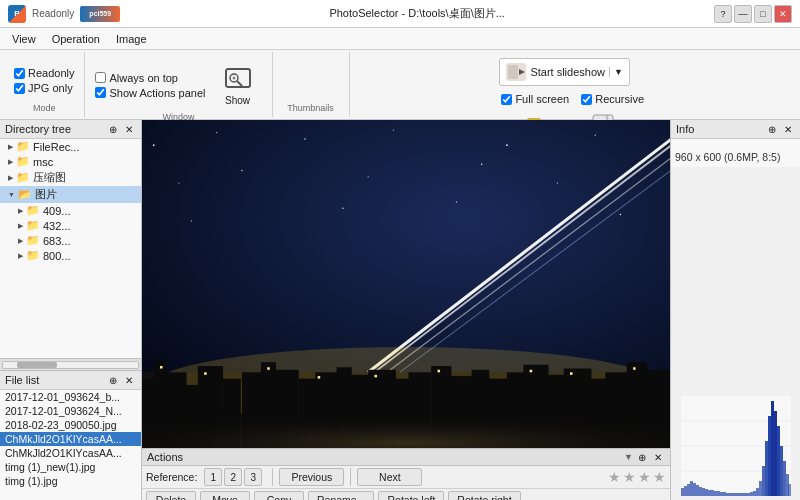  Describe the element at coordinates (658, 458) in the screenshot. I see `actions-close: ✕` at that location.